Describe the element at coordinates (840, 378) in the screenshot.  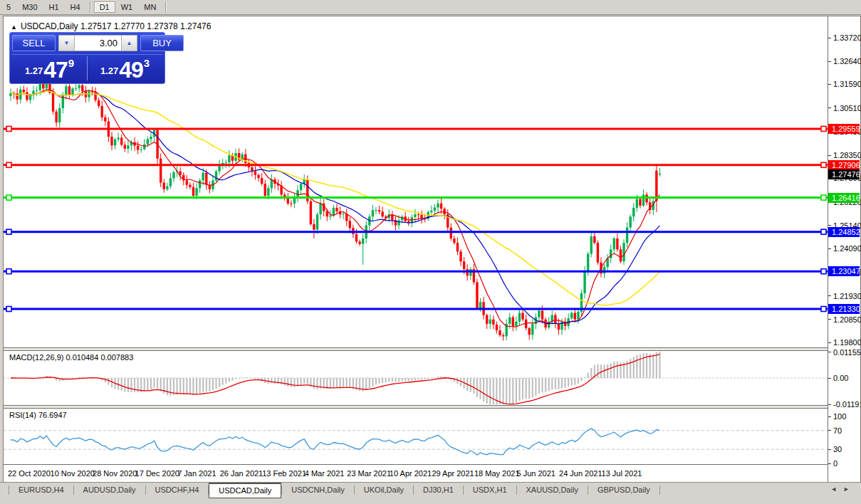
I see `macd-scale-label: 0.00` at that location.